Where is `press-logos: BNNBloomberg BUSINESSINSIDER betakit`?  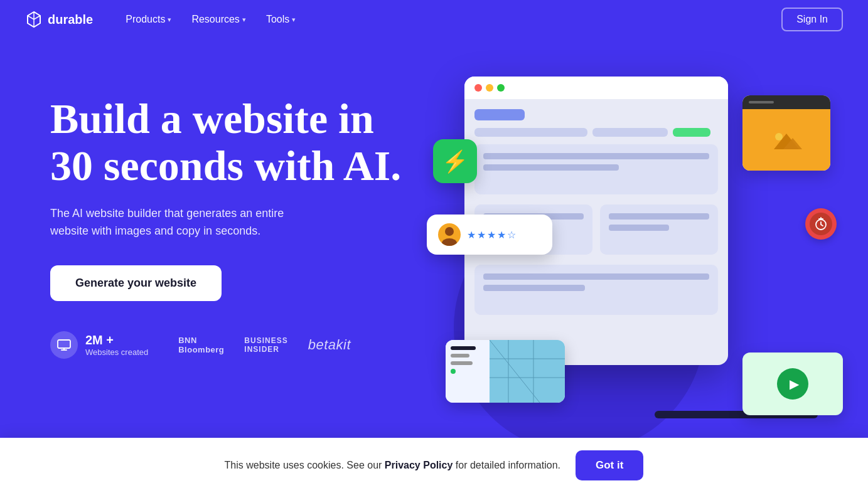
press-logos: BNNBloomberg BUSINESSINSIDER betakit is located at coordinates (265, 345).